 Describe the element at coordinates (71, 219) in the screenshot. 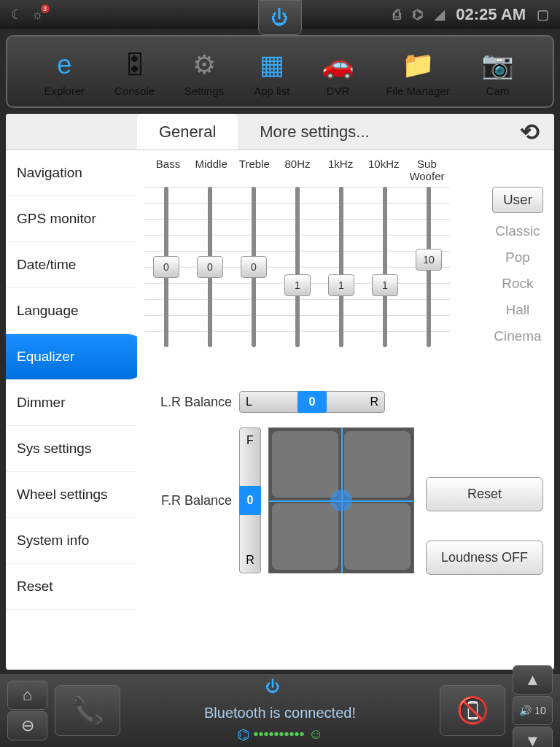

I see `sidebar-gps-monitor: GPS monitor` at that location.